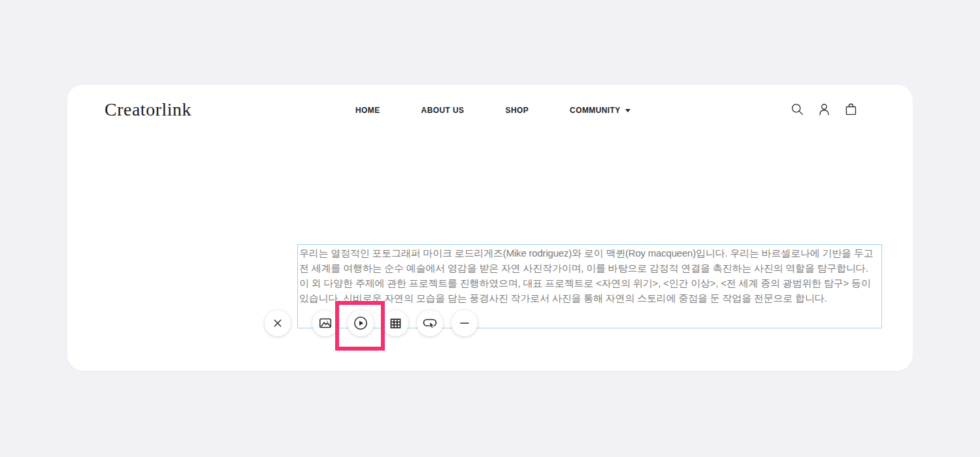  What do you see at coordinates (517, 110) in the screenshot?
I see `nav-item-shop-label: SHOP` at bounding box center [517, 110].